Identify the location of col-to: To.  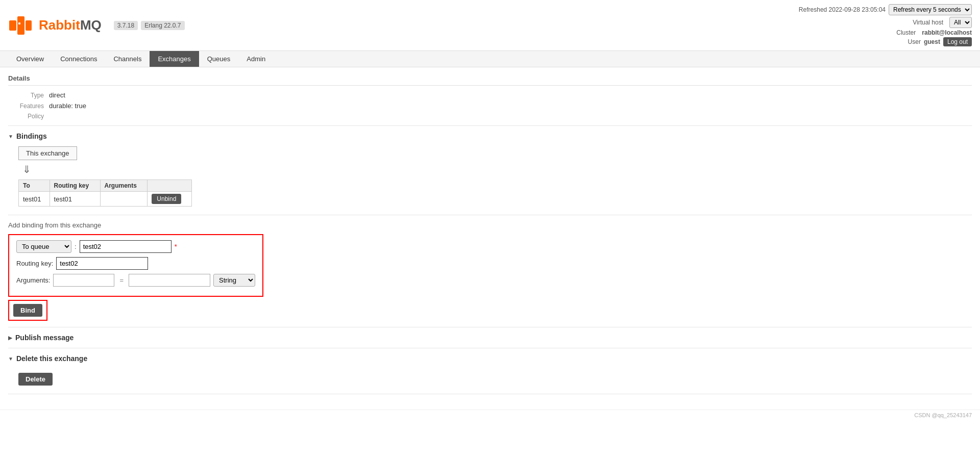
(35, 186).